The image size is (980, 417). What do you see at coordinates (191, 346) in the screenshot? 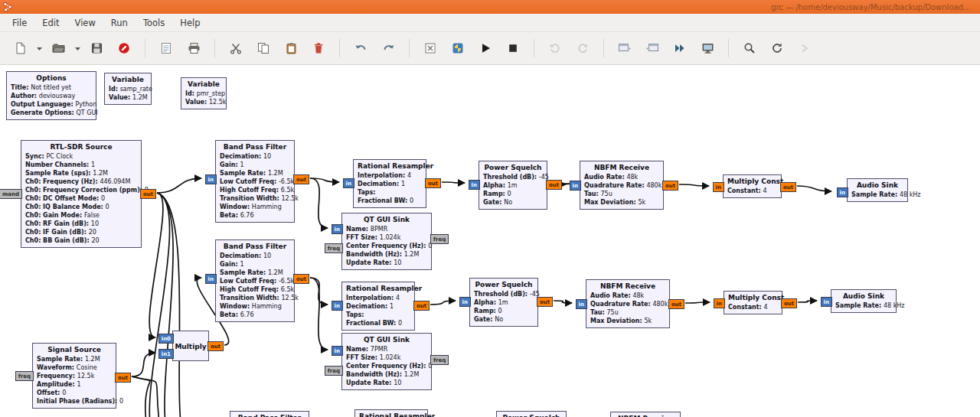
I see `block-multiply: Multiplyin0in1out` at bounding box center [191, 346].